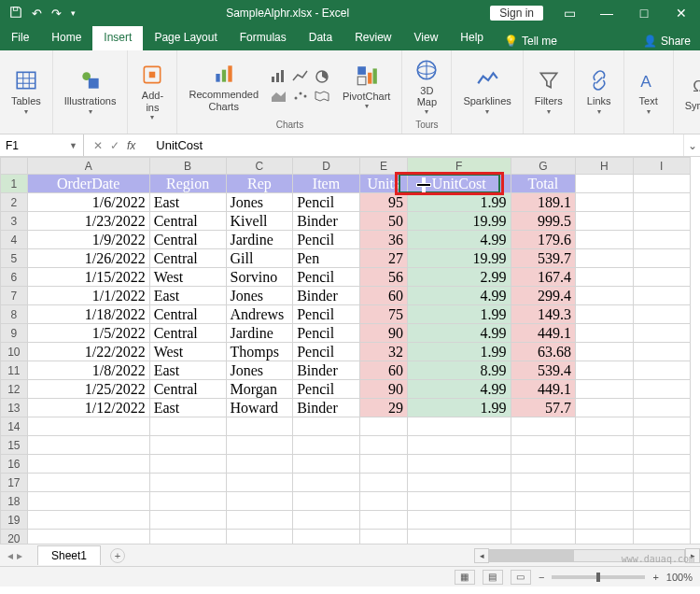 The width and height of the screenshot is (700, 594). I want to click on cell-C10: Thomps, so click(259, 352).